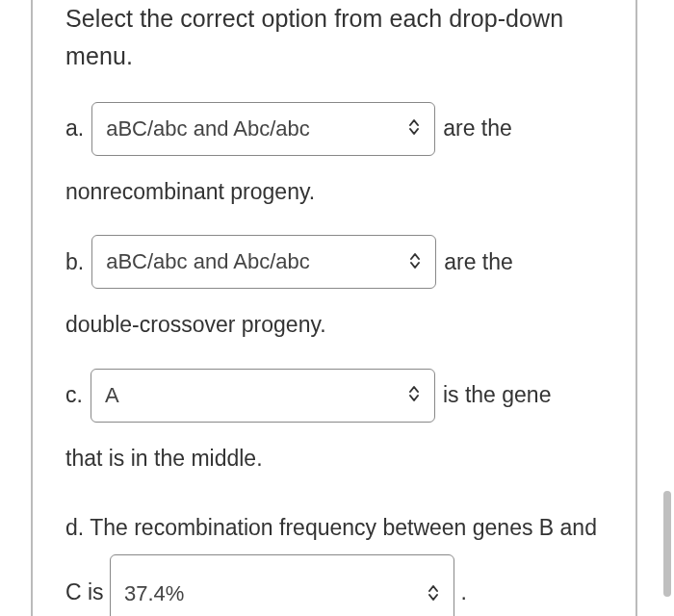 Image resolution: width=674 pixels, height=616 pixels. Describe the element at coordinates (667, 544) in the screenshot. I see `scrollbar-thumb` at that location.